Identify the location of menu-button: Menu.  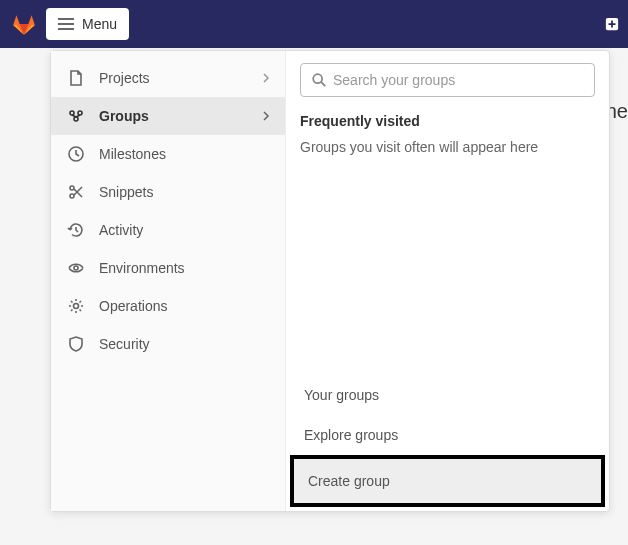
(88, 24).